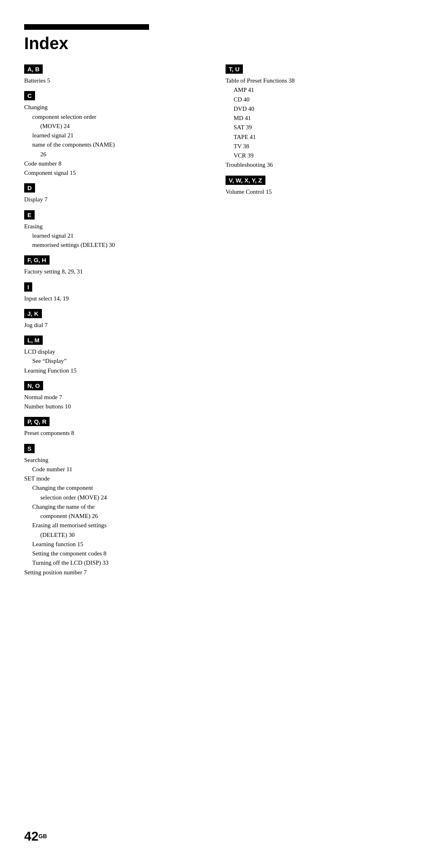  I want to click on entry-10-6: component (NAME) 26, so click(121, 516).